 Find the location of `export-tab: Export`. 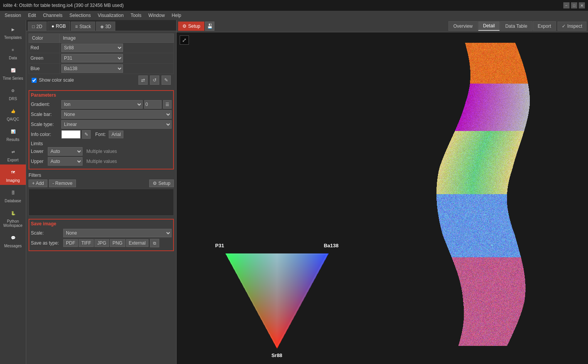

export-tab: Export is located at coordinates (544, 26).